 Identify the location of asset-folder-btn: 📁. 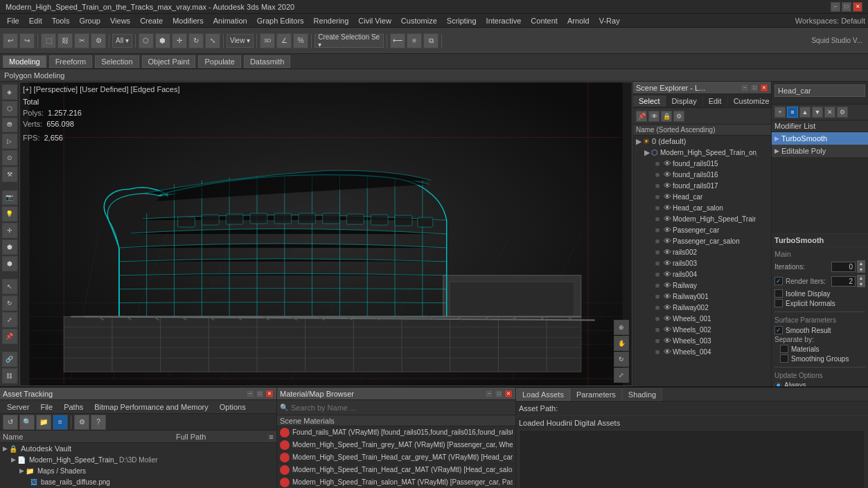
(44, 422).